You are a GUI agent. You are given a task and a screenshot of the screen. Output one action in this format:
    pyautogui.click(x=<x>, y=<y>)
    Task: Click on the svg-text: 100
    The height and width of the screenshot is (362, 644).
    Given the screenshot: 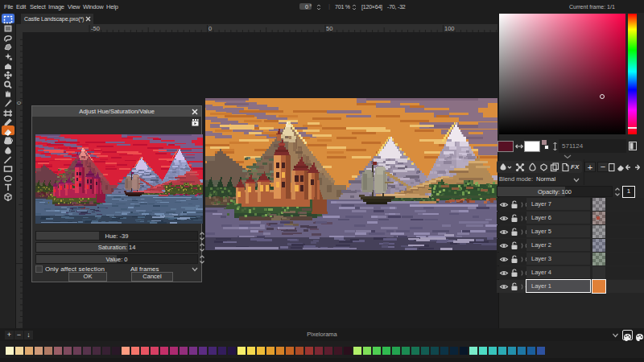 What is the action you would take?
    pyautogui.click(x=449, y=29)
    